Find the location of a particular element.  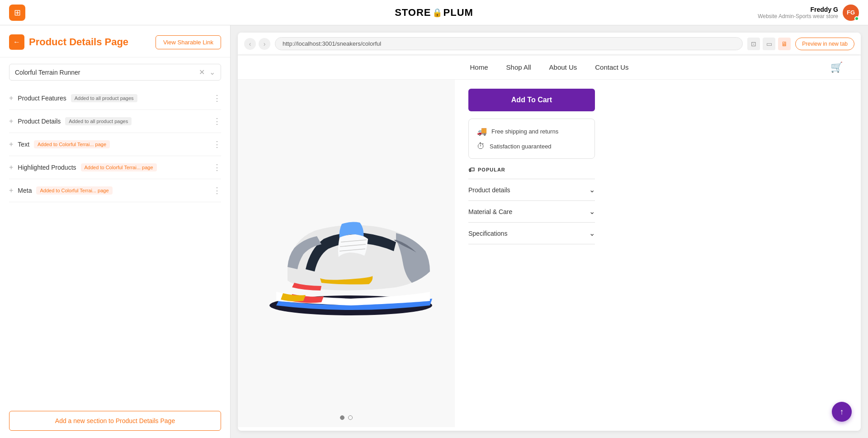

user-info: Freddy G Website Admin-Sports wear store is located at coordinates (798, 13).